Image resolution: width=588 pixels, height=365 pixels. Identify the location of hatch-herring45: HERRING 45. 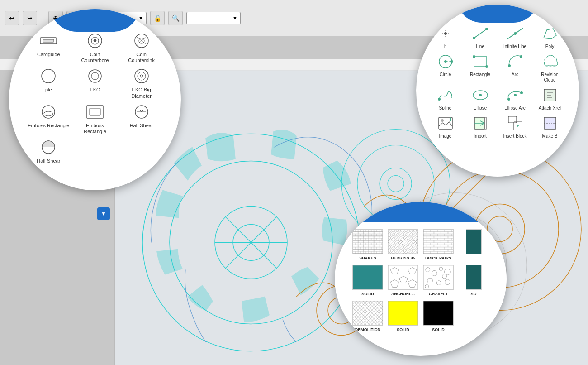
(403, 245).